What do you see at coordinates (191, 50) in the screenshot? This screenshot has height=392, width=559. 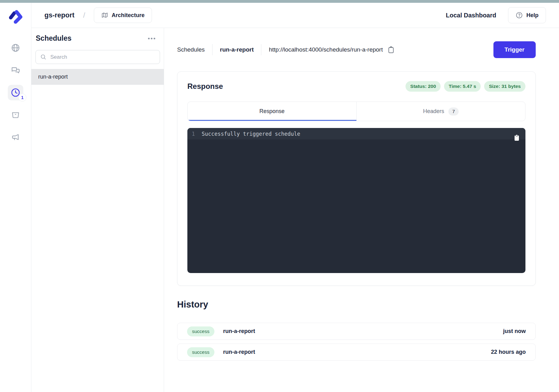 I see `breadcrumb-section: Schedules` at bounding box center [191, 50].